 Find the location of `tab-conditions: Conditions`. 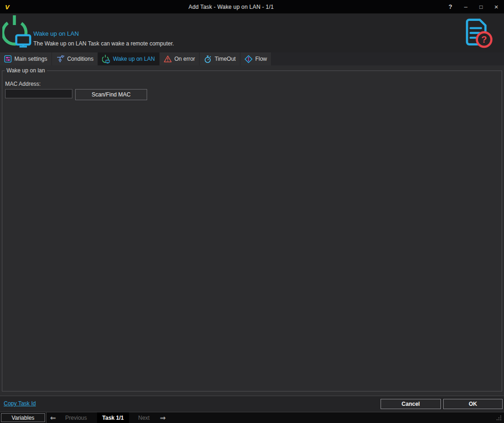

tab-conditions: Conditions is located at coordinates (75, 59).